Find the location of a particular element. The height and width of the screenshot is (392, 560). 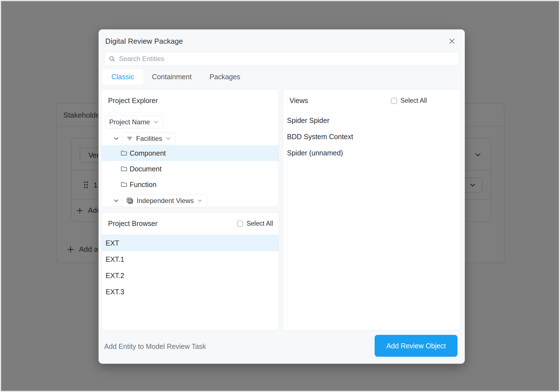

tree-row-function: Function is located at coordinates (190, 185).